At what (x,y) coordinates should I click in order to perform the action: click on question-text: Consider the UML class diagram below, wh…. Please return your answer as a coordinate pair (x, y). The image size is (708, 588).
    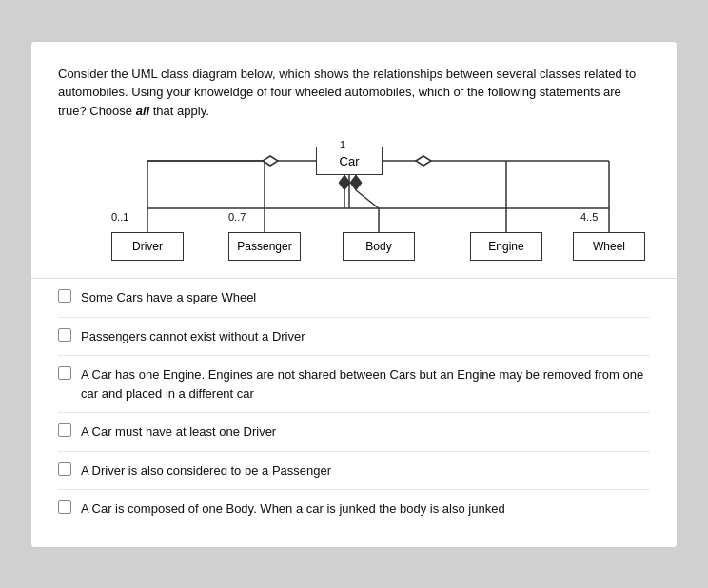
    Looking at the image, I should click on (354, 93).